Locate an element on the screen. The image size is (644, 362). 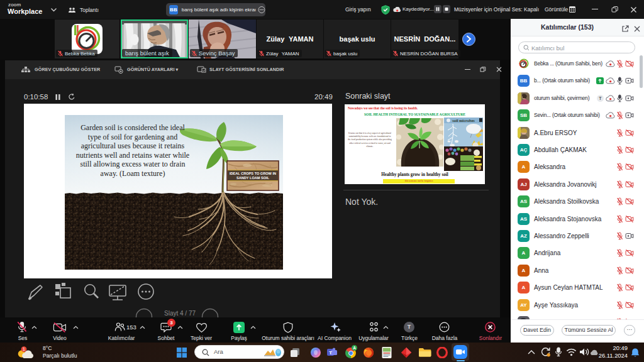
svg-text: soil microbes is located at coordinates (464, 121).